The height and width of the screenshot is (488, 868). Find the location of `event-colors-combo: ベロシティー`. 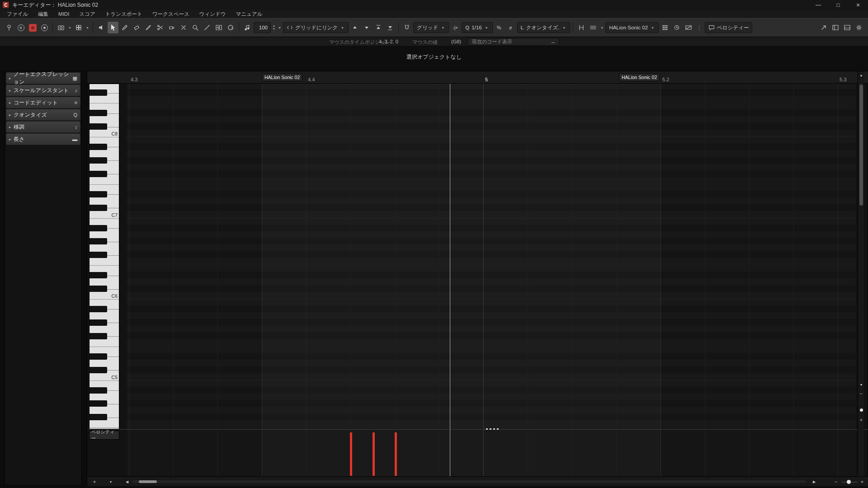

event-colors-combo: ベロシティー is located at coordinates (729, 28).